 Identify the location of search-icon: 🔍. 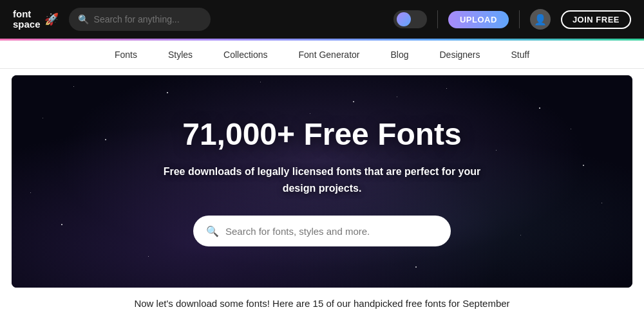
(84, 19).